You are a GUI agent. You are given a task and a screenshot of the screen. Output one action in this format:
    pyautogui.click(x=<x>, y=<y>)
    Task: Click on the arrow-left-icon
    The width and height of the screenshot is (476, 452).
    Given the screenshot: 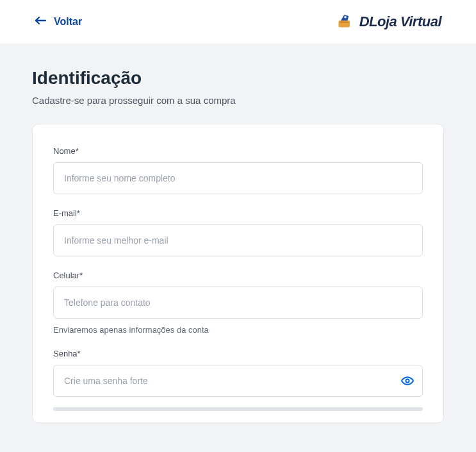 What is the action you would take?
    pyautogui.click(x=40, y=22)
    